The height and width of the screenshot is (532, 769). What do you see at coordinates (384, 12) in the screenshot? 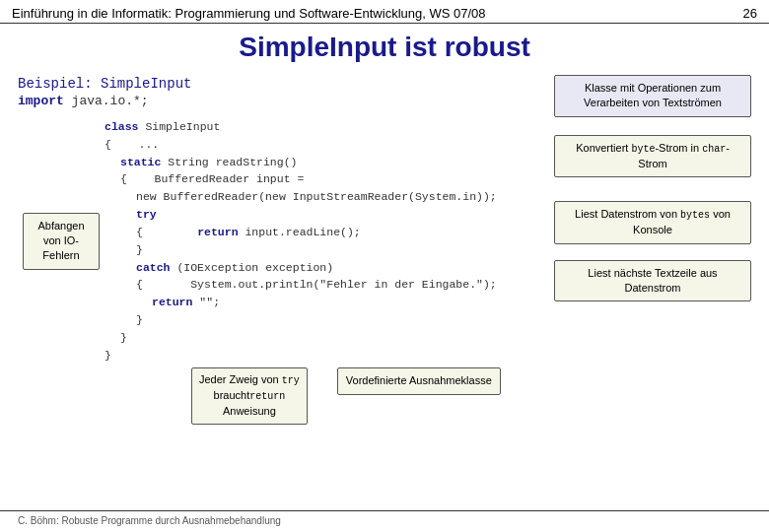
I see `top-bar: Einführung in die Informatik: Programmie…` at bounding box center [384, 12].